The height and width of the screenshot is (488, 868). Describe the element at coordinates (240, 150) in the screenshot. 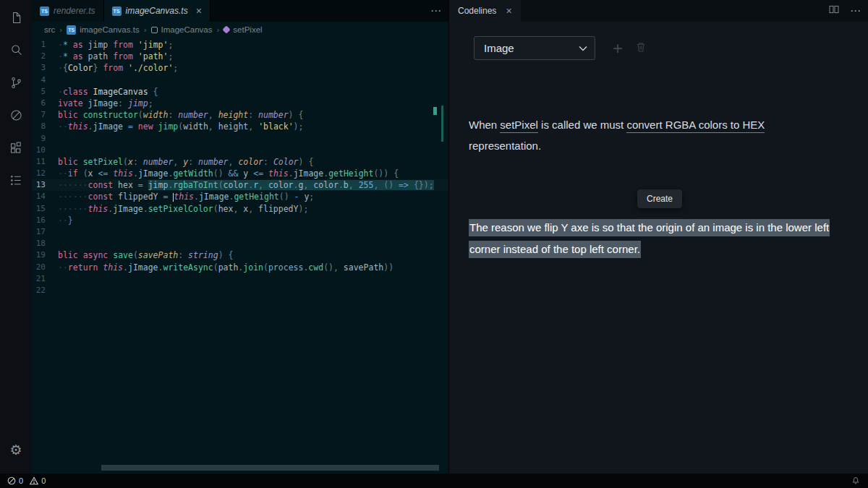

I see `code-line: 10` at that location.